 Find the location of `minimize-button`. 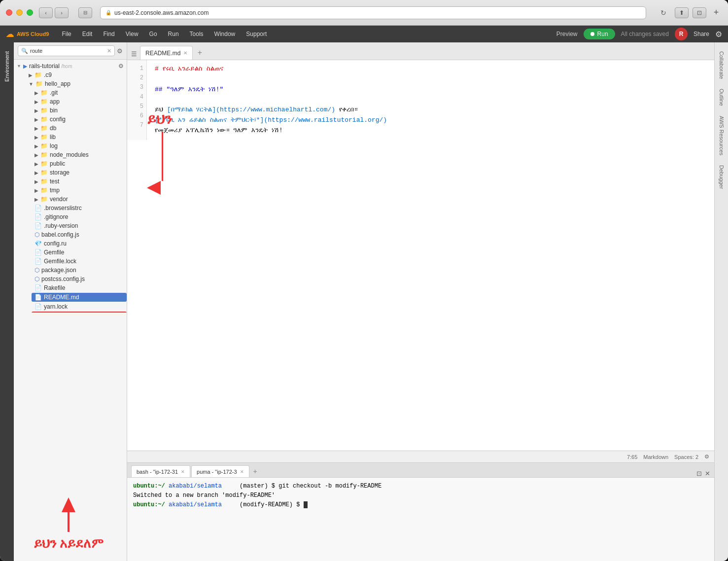

minimize-button is located at coordinates (20, 13).